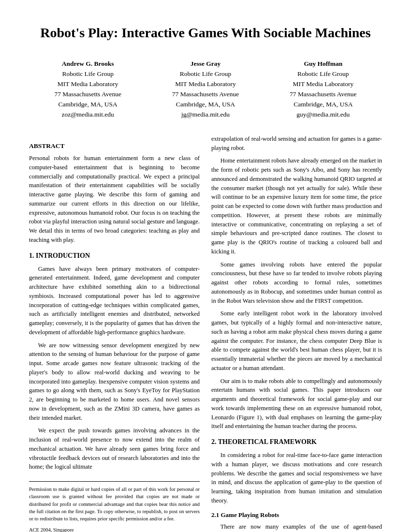 The image size is (411, 532). What do you see at coordinates (323, 95) in the screenshot?
I see `author-3-address: 77 Massachusetts Avenue` at bounding box center [323, 95].